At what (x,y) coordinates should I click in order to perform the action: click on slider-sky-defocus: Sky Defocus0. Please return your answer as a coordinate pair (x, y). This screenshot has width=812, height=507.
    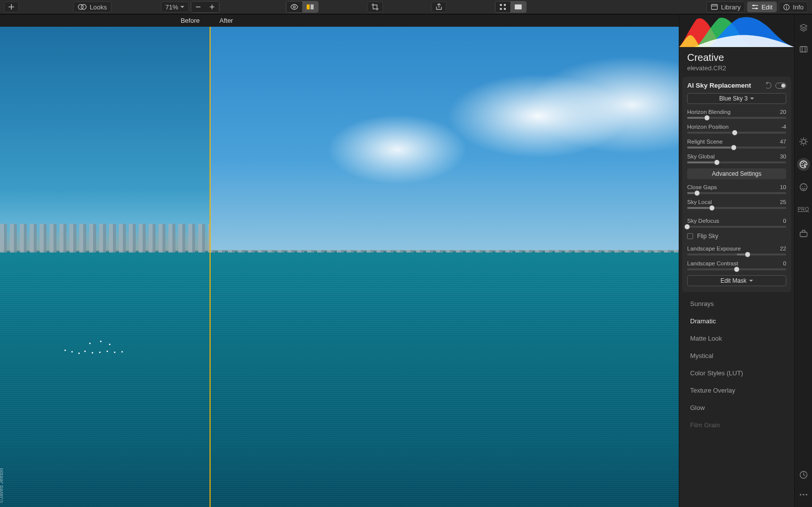
    Looking at the image, I should click on (737, 223).